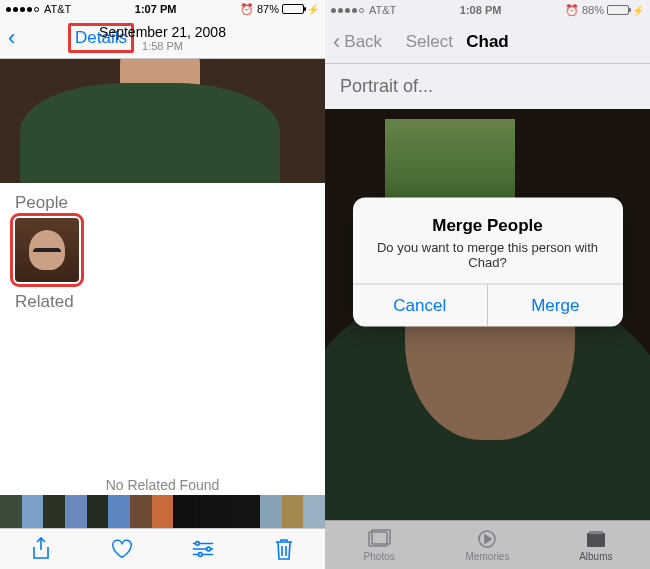  Describe the element at coordinates (101, 38) in the screenshot. I see `details-button: Details` at that location.